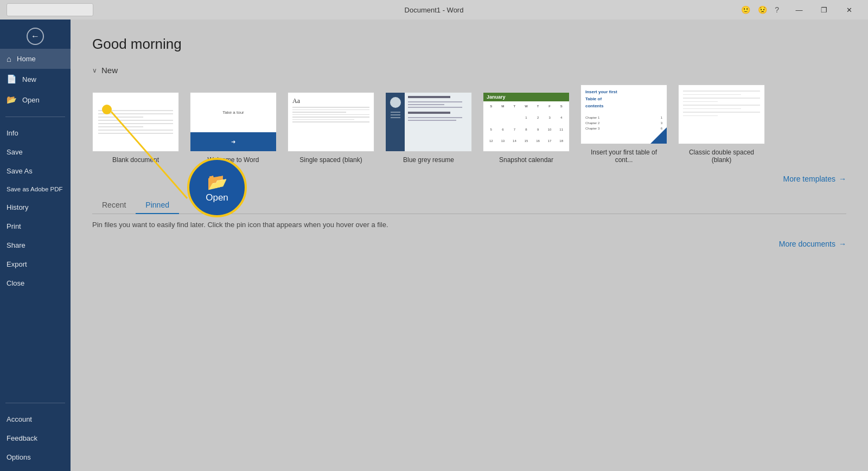  Describe the element at coordinates (12, 133) in the screenshot. I see `info-label: Info` at that location.